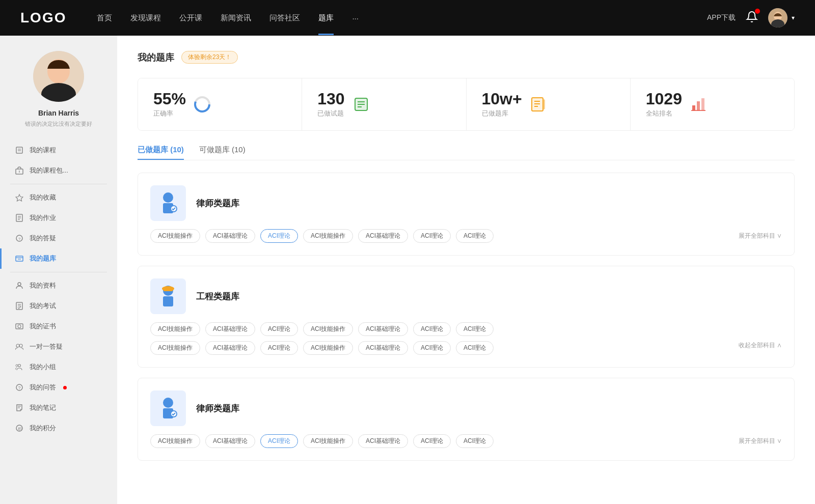 This screenshot has width=815, height=504. What do you see at coordinates (758, 441) in the screenshot?
I see `expand-link-3: 展开全部科目 ∨` at bounding box center [758, 441].